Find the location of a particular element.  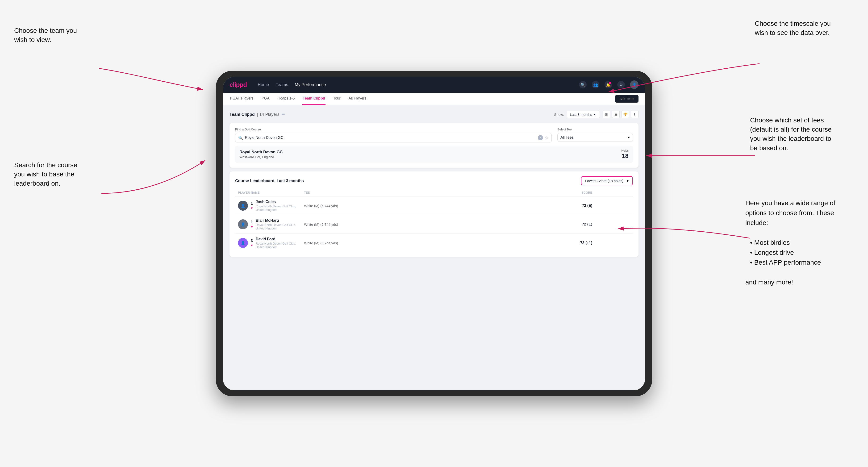

player-details-3: David Ford Royal North Devon Golf Club, … is located at coordinates (280, 243).